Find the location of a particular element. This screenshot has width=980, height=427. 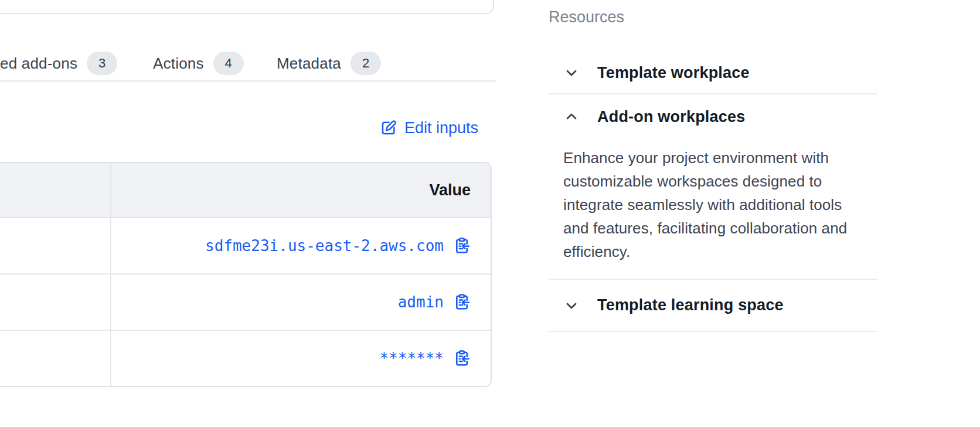

tab-label: Metadata is located at coordinates (309, 63).